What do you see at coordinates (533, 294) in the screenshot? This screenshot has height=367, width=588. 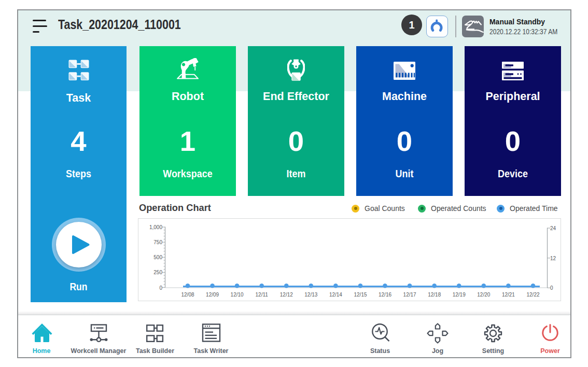 I see `svg-text: 12/22` at bounding box center [533, 294].